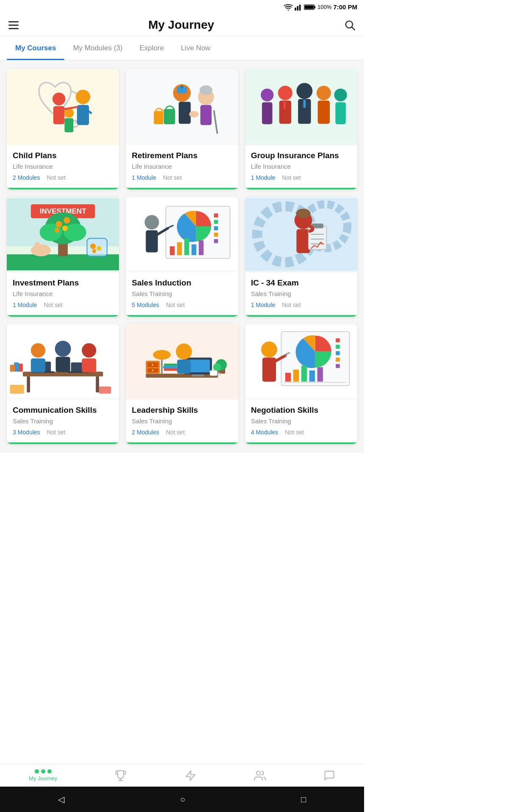  I want to click on course-card-retirement-plans: Retirement Plans Life Insurance 1 Module…, so click(182, 129).